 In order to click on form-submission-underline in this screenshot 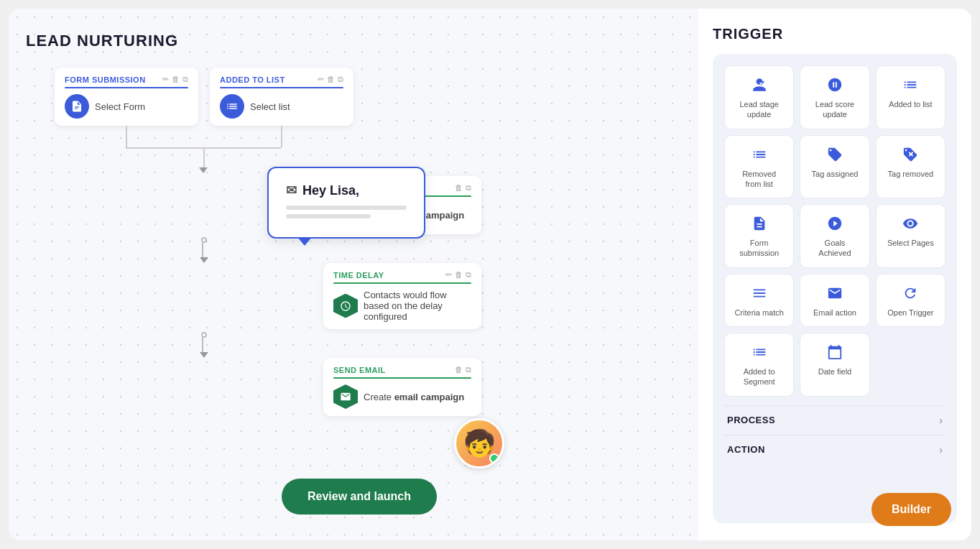, I will do `click(126, 88)`.